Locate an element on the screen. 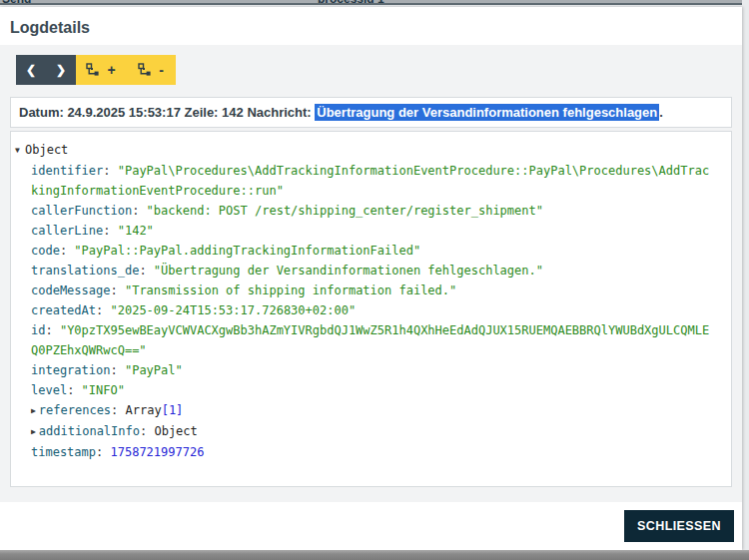  json-root-label: Object is located at coordinates (46, 150).